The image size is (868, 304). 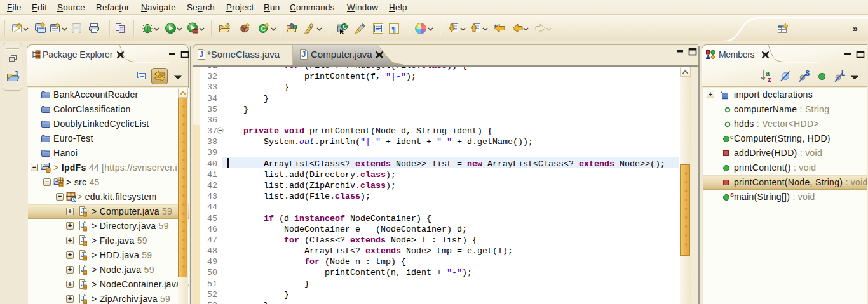 What do you see at coordinates (732, 138) in the screenshot?
I see `svg-text: c` at bounding box center [732, 138].